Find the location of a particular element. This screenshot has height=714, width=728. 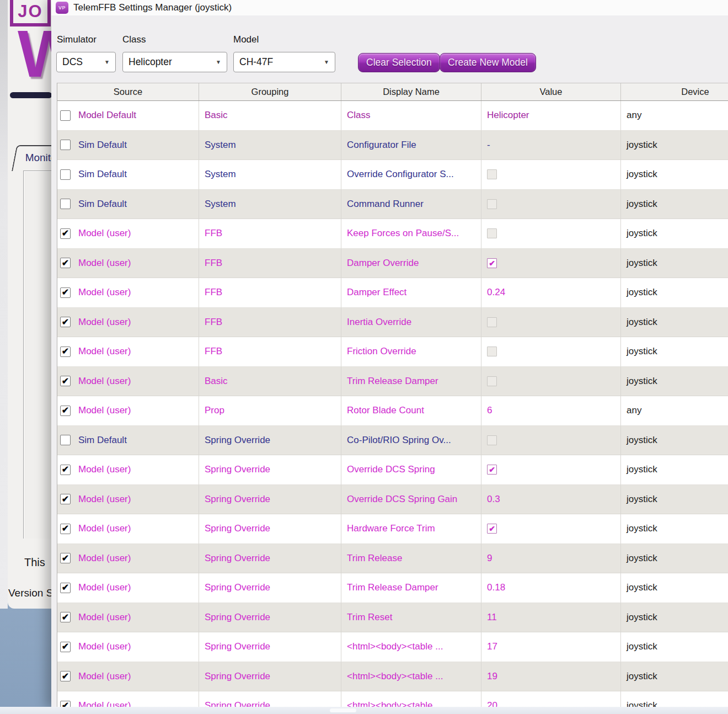

value-text: 0.18 is located at coordinates (496, 588).